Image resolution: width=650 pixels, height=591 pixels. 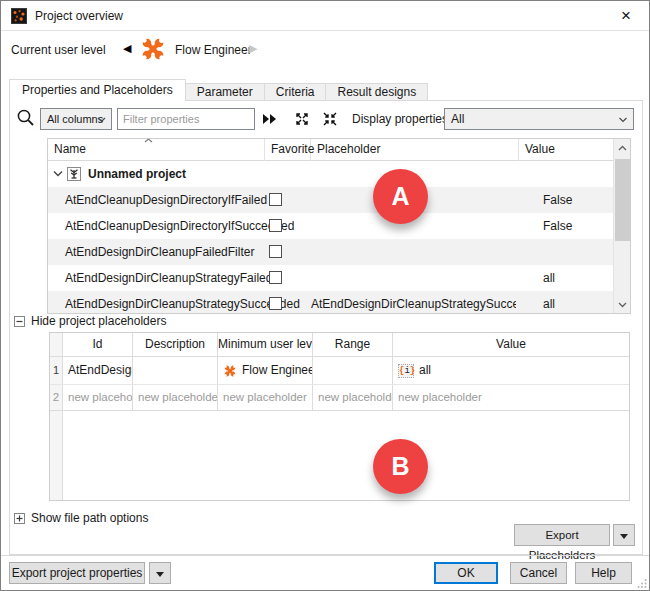 What do you see at coordinates (270, 119) in the screenshot?
I see `apply-filter-icon` at bounding box center [270, 119].